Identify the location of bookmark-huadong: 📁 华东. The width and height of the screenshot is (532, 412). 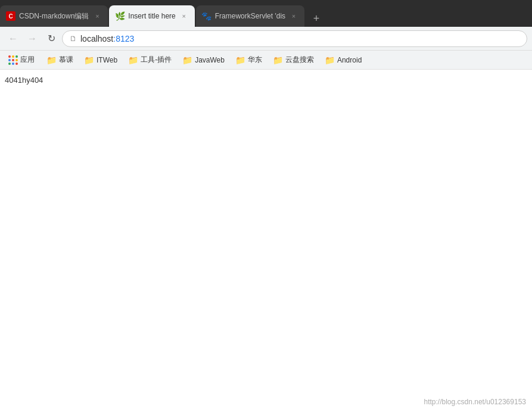
(249, 60).